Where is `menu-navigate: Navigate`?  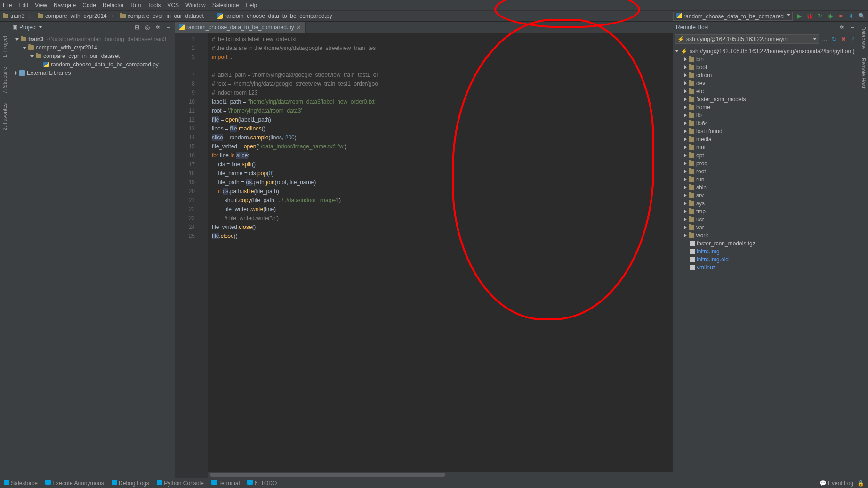 menu-navigate: Navigate is located at coordinates (65, 5).